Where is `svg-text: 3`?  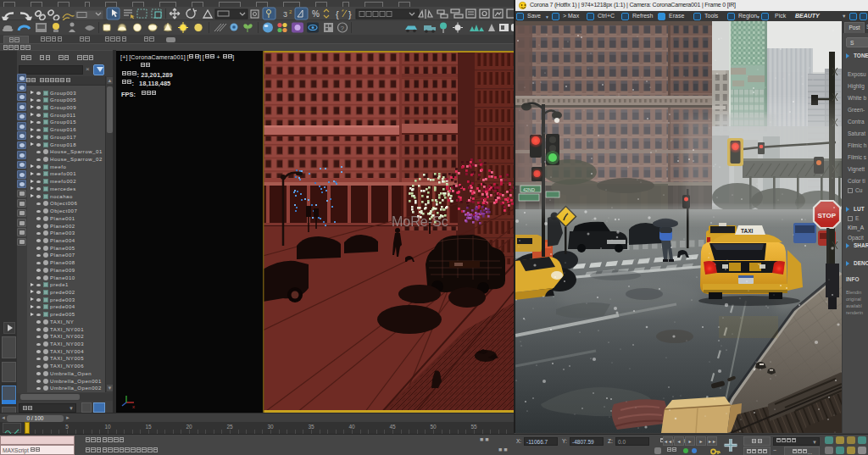 svg-text: 3 is located at coordinates (285, 14).